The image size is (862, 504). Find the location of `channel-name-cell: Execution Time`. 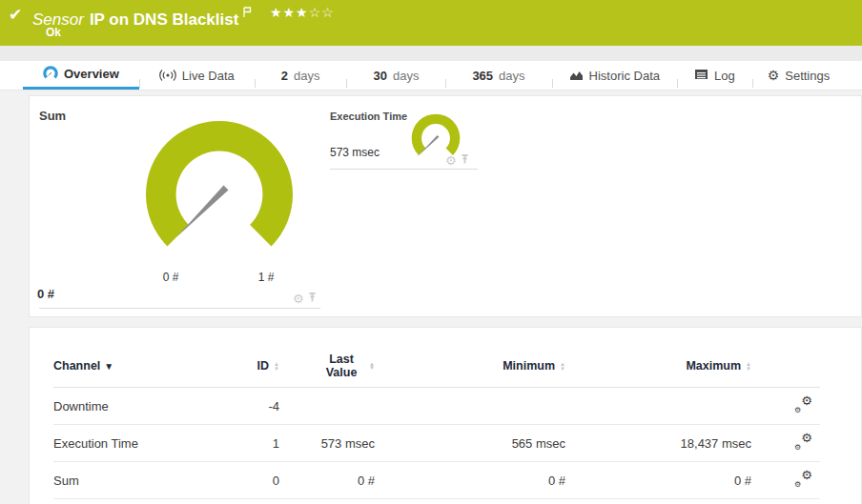

channel-name-cell: Execution Time is located at coordinates (137, 444).